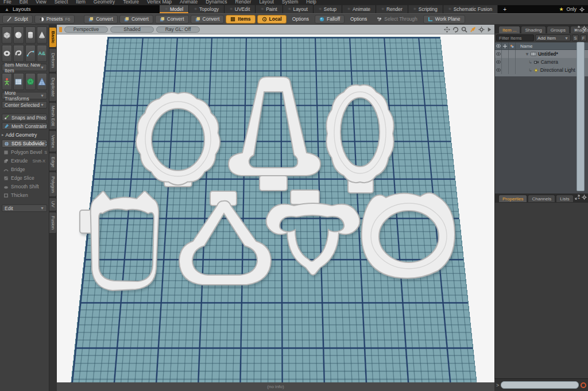 The image size is (588, 391). What do you see at coordinates (53, 87) in the screenshot?
I see `vtab-duplicate: Duplicate` at bounding box center [53, 87].